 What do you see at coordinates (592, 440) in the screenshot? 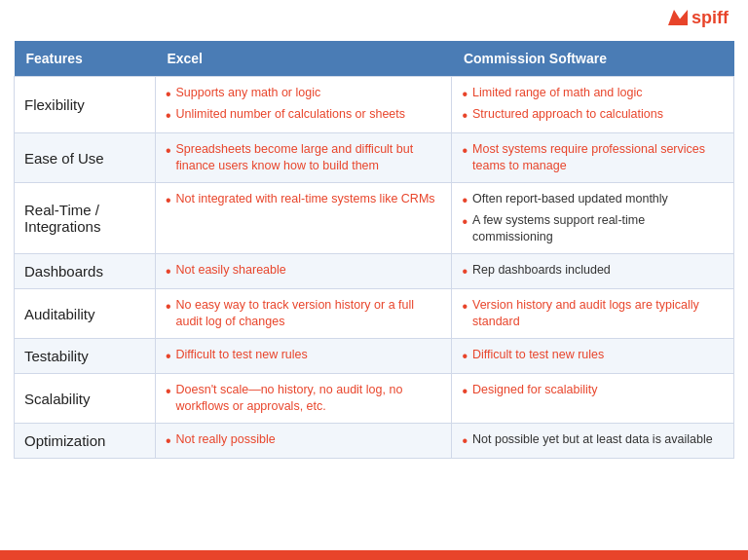
I see `list-item: •Not possible yet but at least data is a…` at bounding box center [592, 440].